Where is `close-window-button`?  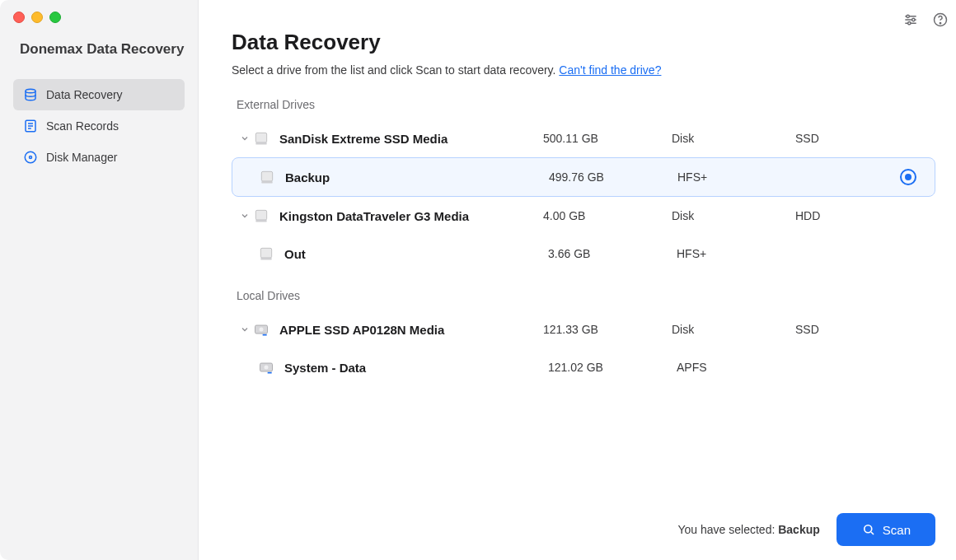
close-window-button is located at coordinates (19, 17).